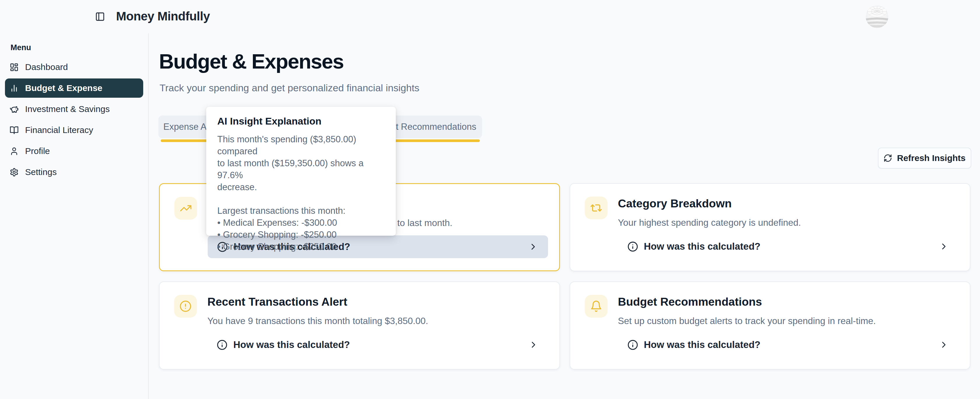  Describe the element at coordinates (789, 332) in the screenshot. I see `card-content: Budget Recommendations Set up custom bud…` at that location.